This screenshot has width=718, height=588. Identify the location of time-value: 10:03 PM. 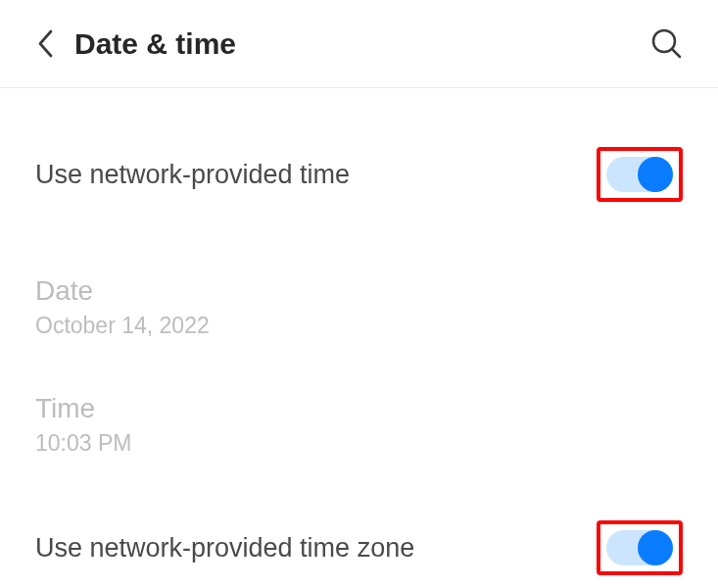
(359, 443).